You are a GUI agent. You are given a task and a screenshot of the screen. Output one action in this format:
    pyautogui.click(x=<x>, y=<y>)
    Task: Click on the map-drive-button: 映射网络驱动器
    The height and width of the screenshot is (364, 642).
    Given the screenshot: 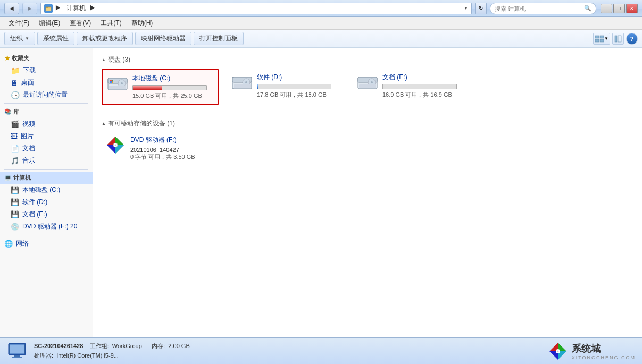 What is the action you would take?
    pyautogui.click(x=163, y=38)
    